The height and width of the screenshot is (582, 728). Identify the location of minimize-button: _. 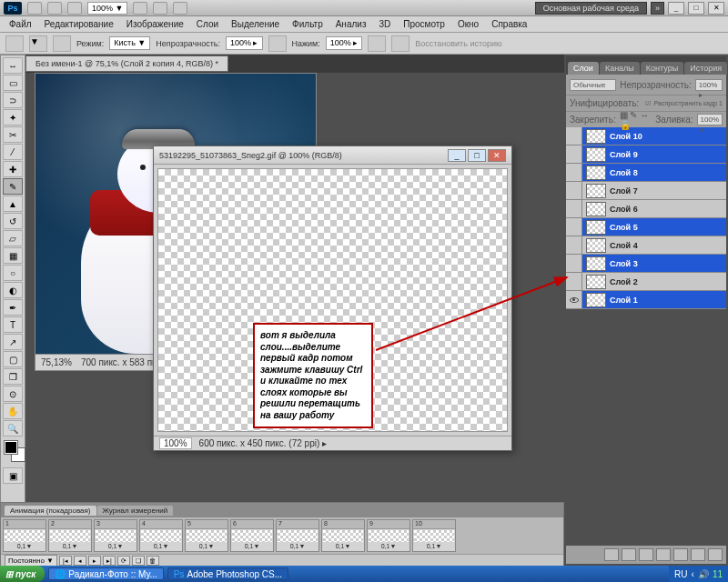
(676, 8).